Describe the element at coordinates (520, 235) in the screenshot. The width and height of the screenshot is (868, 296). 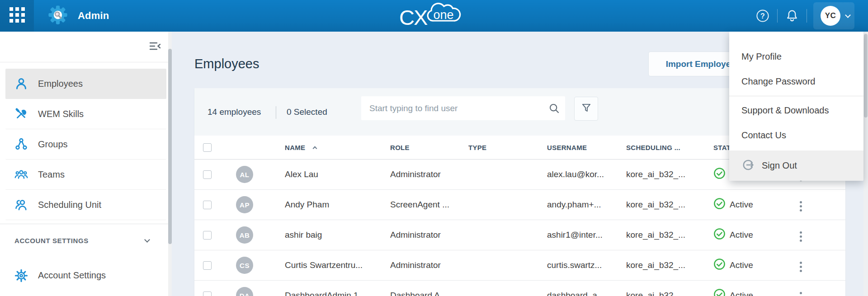
I see `table-row: AB ashir baig Administrator ashir1@inter…` at that location.